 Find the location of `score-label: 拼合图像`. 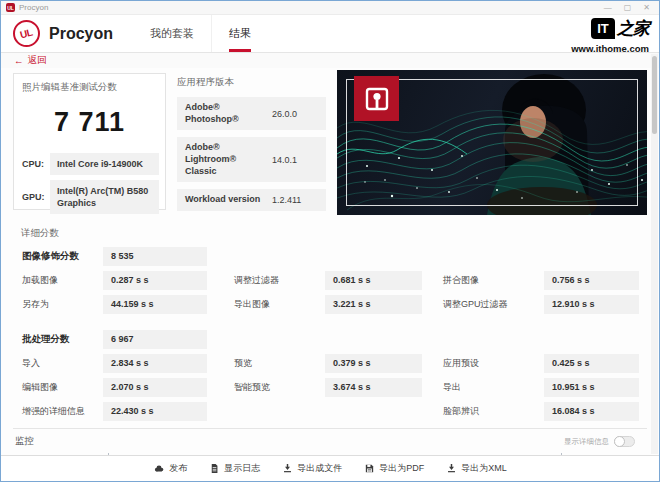

score-label: 拼合图像 is located at coordinates (494, 280).